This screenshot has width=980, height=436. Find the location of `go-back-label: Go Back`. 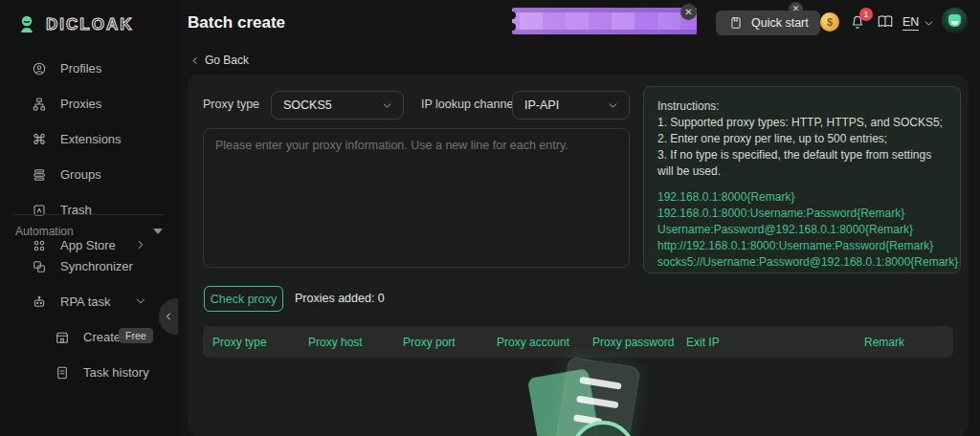

go-back-label: Go Back is located at coordinates (227, 60).